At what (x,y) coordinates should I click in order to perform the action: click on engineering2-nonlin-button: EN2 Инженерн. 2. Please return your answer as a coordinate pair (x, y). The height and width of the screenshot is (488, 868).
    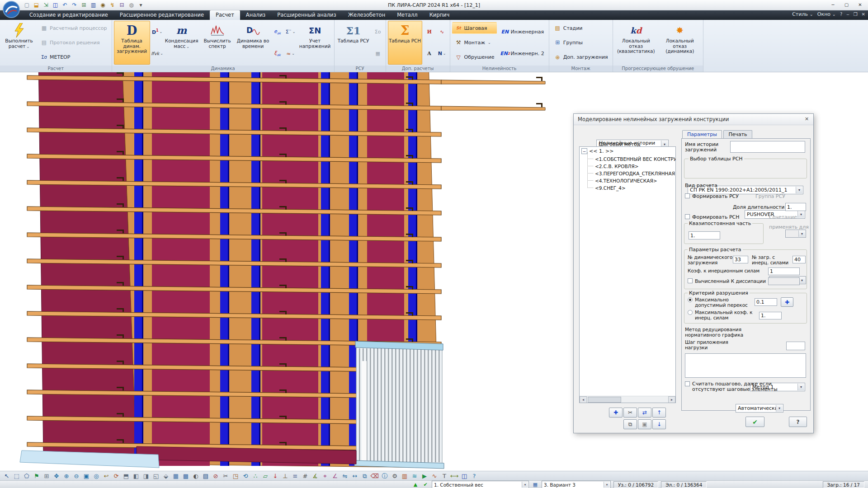
    Looking at the image, I should click on (523, 54).